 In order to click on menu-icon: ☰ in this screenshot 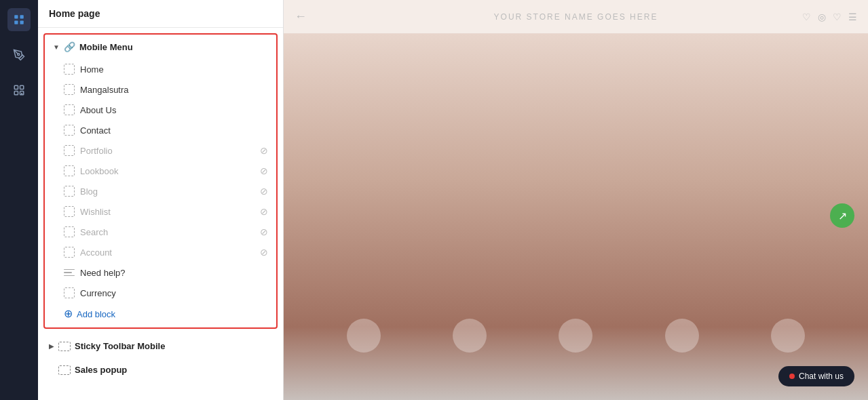, I will do `click(852, 17)`.